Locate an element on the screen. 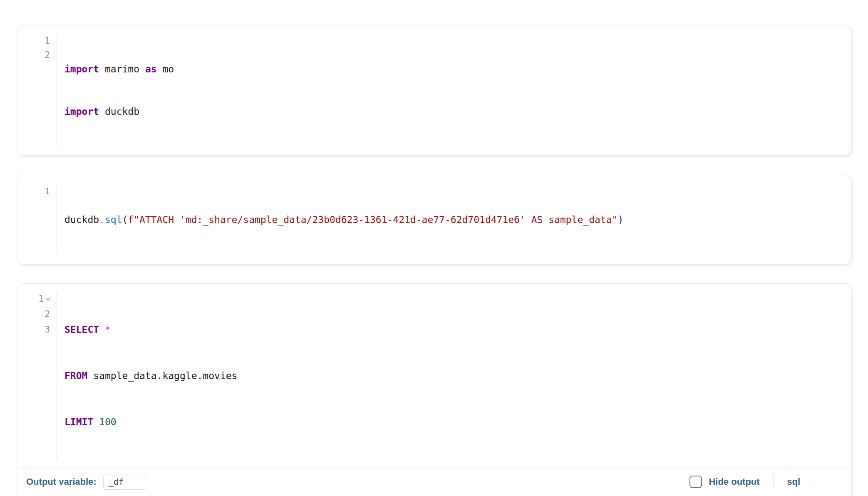  code-token: FROM is located at coordinates (76, 376).